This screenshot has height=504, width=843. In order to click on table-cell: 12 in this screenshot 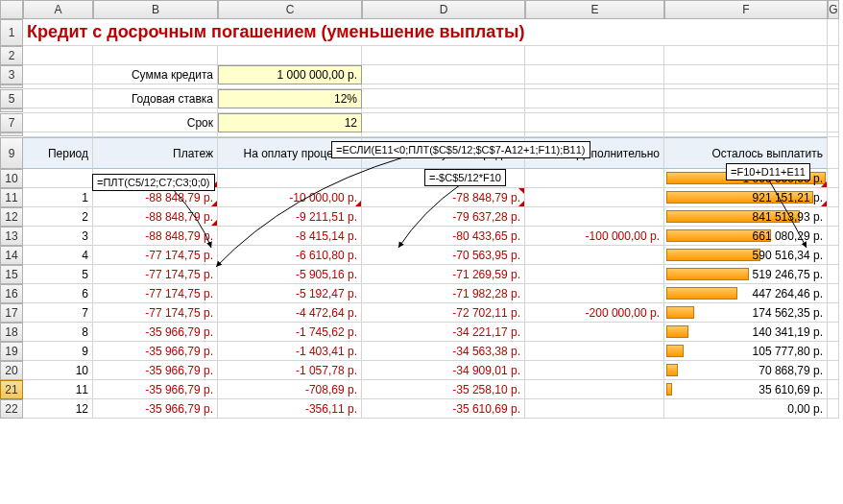, I will do `click(58, 409)`.